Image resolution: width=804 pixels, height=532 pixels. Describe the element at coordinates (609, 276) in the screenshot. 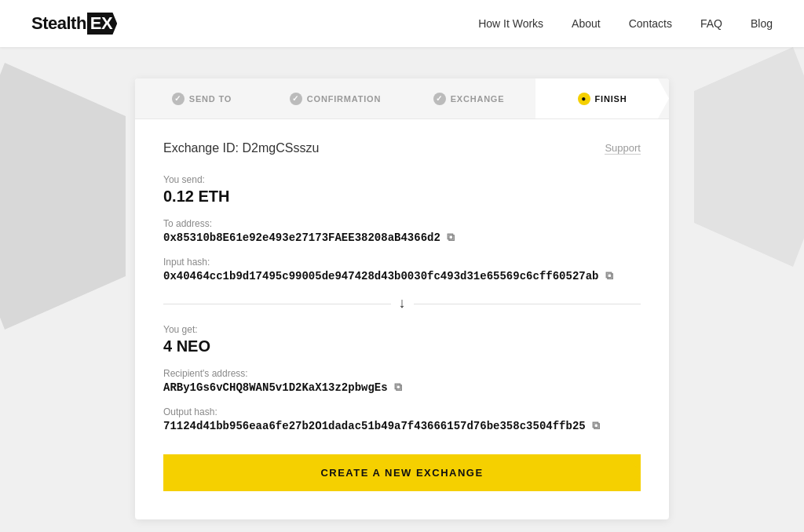

I see `copy-input-hash-icon: ⧉` at that location.